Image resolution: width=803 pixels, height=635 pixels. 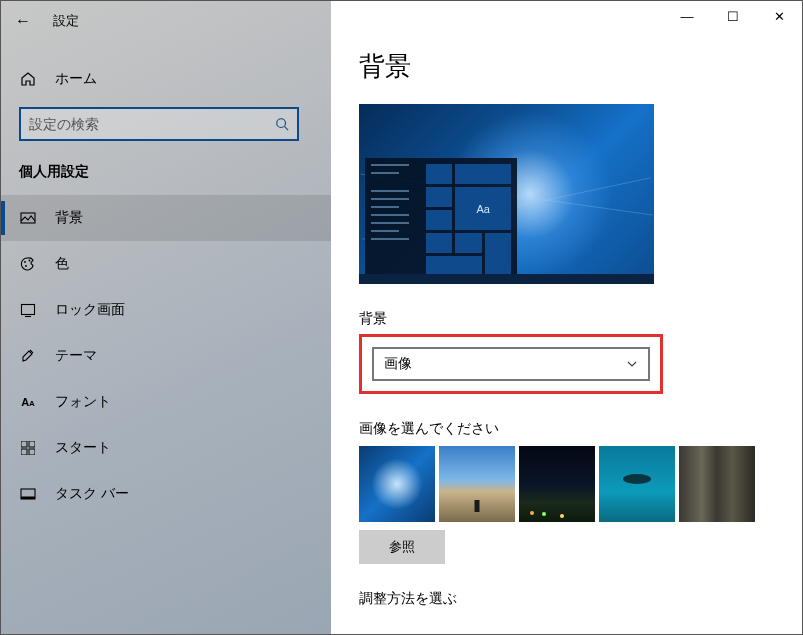 What do you see at coordinates (166, 124) in the screenshot?
I see `search-container` at bounding box center [166, 124].